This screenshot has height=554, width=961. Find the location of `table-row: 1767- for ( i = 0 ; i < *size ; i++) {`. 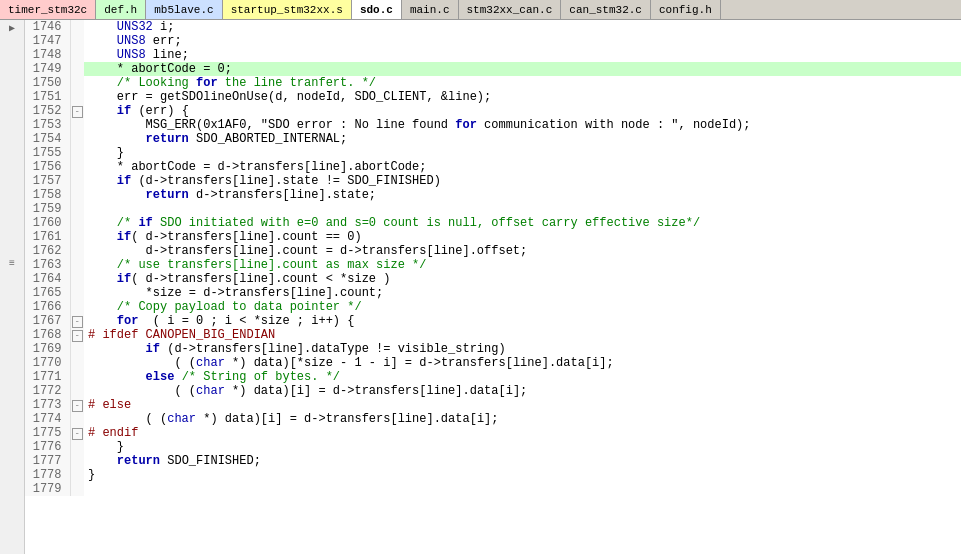

table-row: 1767- for ( i = 0 ; i < *size ; i++) { is located at coordinates (493, 321).